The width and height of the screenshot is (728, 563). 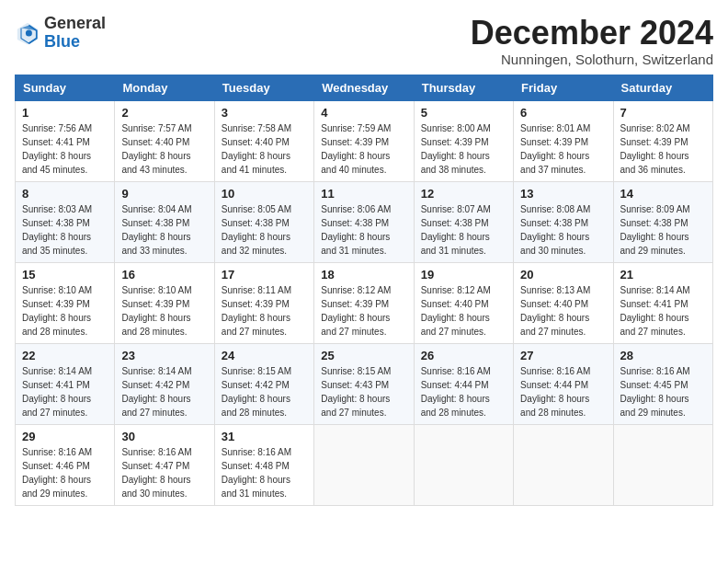 I want to click on month-title: December 2024, so click(x=592, y=33).